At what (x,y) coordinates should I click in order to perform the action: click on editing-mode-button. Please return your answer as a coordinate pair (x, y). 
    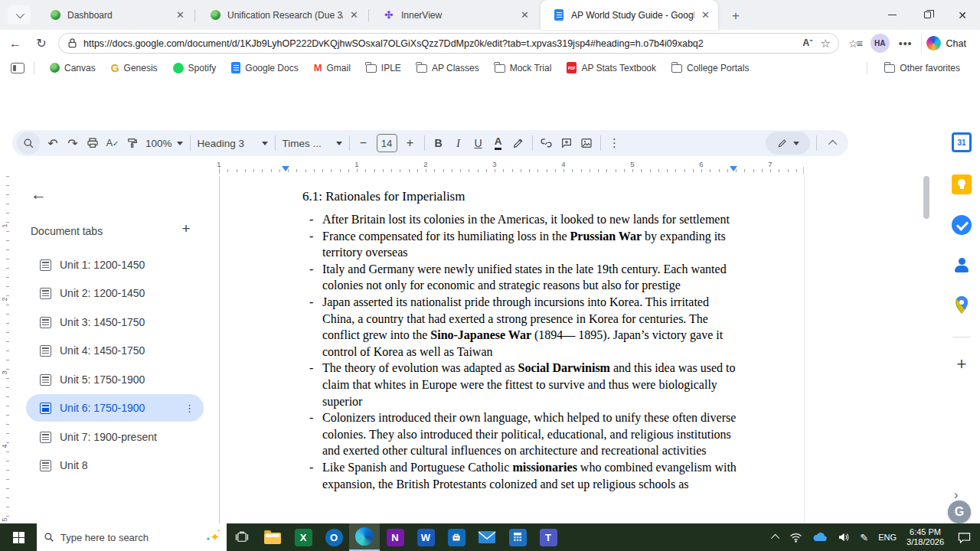
    Looking at the image, I should click on (788, 143).